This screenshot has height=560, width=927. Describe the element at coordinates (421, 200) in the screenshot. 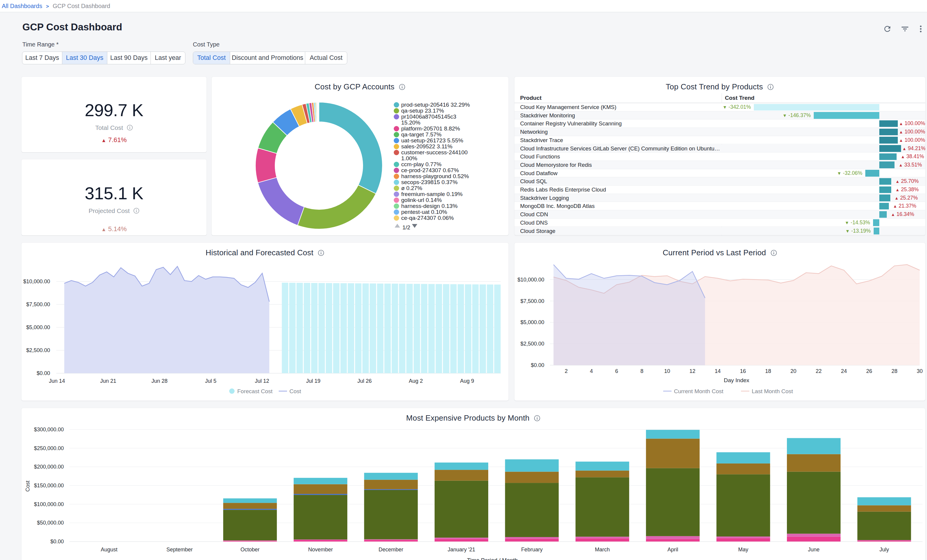

I see `svg-text: golink-url 0.14%` at that location.